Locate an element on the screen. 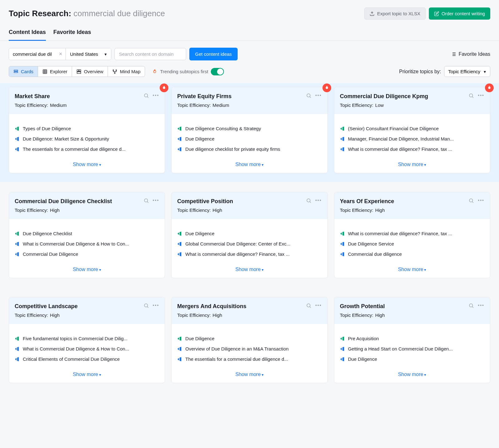 This screenshot has width=499, height=448. get-content-ideas-button: Get content ideas is located at coordinates (214, 54).